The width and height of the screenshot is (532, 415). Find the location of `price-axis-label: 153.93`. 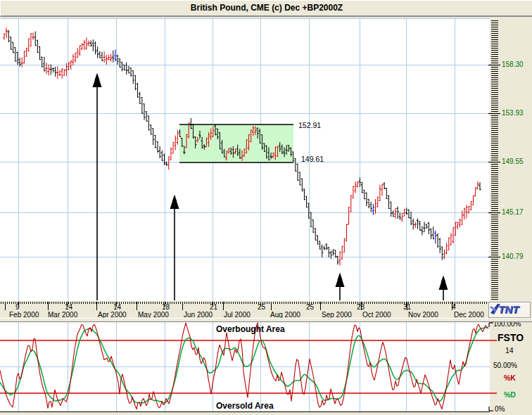

price-axis-label: 153.93 is located at coordinates (512, 113).